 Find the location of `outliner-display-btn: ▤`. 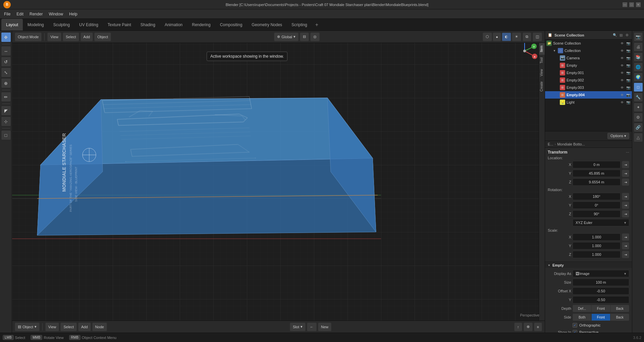

outliner-display-btn: ▤ is located at coordinates (621, 35).